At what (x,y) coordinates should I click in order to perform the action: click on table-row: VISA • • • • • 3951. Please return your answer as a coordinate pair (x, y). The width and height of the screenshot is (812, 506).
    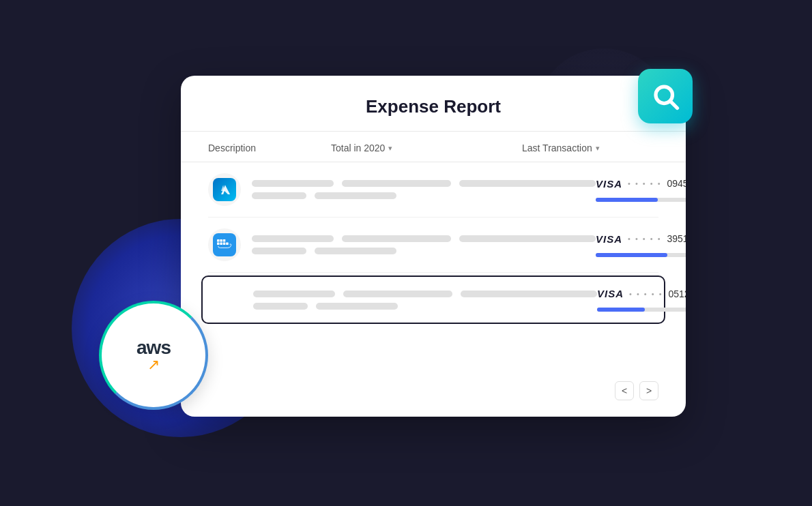
    Looking at the image, I should click on (433, 245).